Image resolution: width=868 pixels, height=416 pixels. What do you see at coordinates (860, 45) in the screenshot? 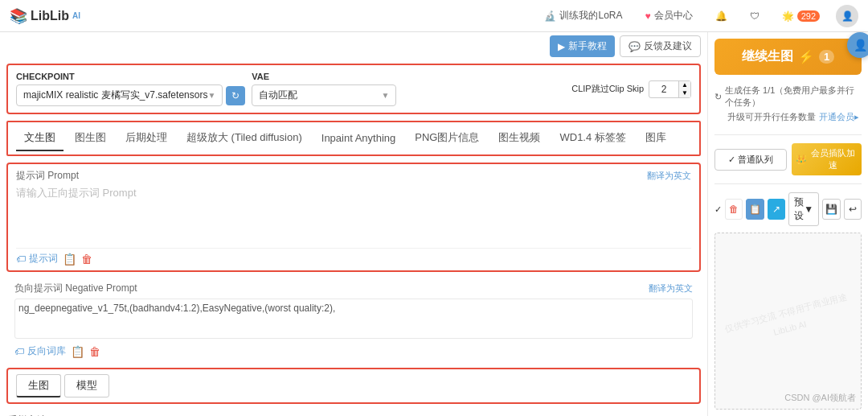
I see `person-icon: 👤` at bounding box center [860, 45].